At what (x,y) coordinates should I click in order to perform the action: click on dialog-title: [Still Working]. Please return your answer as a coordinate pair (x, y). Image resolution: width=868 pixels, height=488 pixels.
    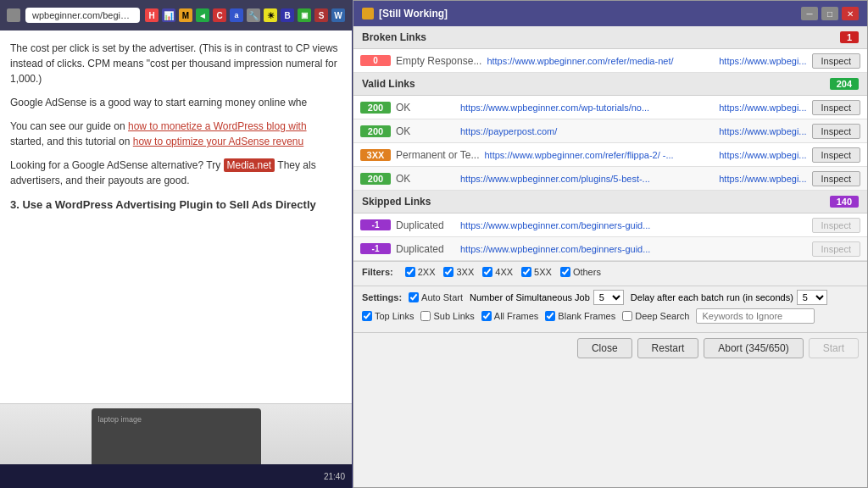
    Looking at the image, I should click on (405, 14).